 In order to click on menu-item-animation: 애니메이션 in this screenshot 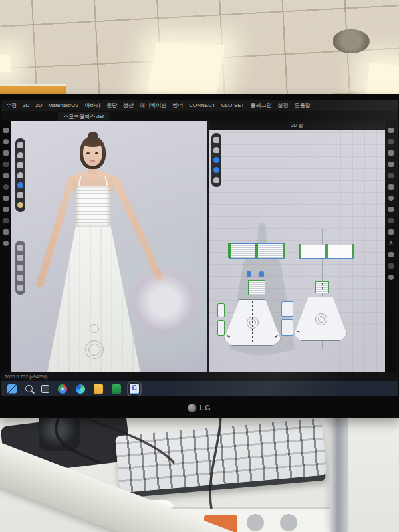, I will do `click(153, 105)`.